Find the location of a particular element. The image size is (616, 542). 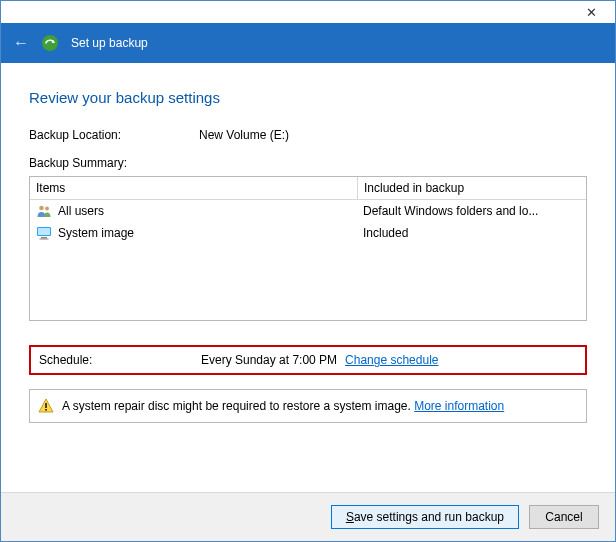

monitor-icon is located at coordinates (44, 233).